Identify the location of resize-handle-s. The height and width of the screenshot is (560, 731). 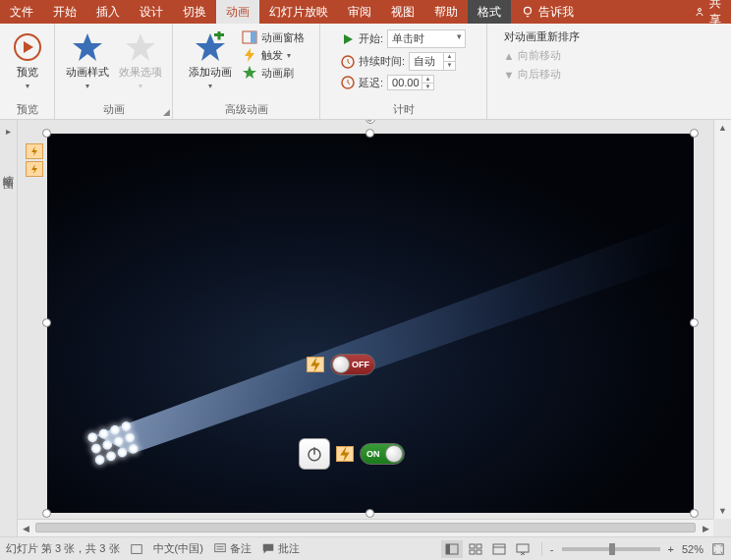
(369, 513).